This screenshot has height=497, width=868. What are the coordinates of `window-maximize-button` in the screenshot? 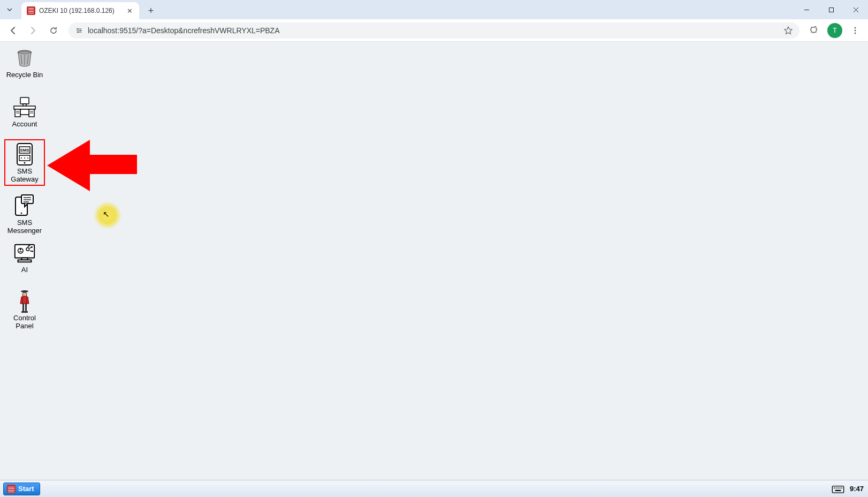 It's located at (831, 10).